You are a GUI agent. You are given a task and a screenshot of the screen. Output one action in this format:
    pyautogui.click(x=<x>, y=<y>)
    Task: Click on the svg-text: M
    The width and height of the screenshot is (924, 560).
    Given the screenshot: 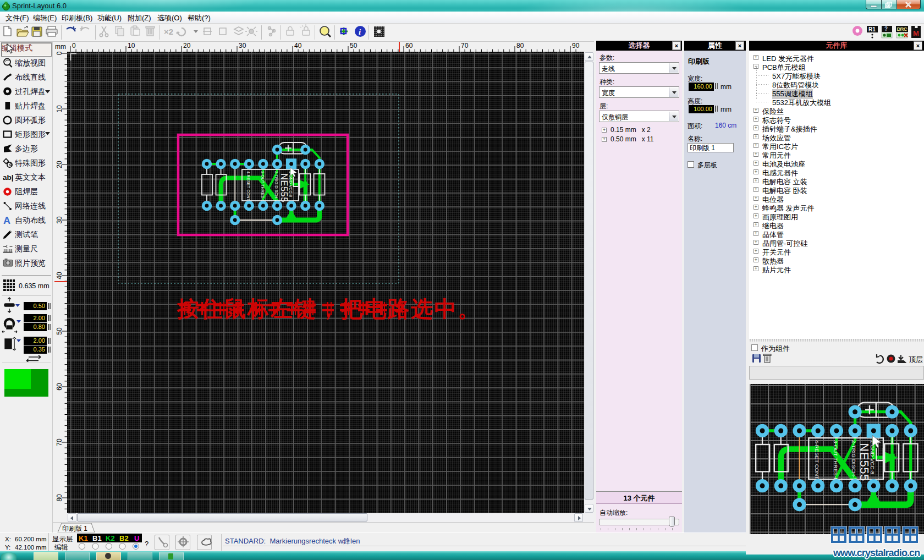 What is the action you would take?
    pyautogui.click(x=916, y=33)
    